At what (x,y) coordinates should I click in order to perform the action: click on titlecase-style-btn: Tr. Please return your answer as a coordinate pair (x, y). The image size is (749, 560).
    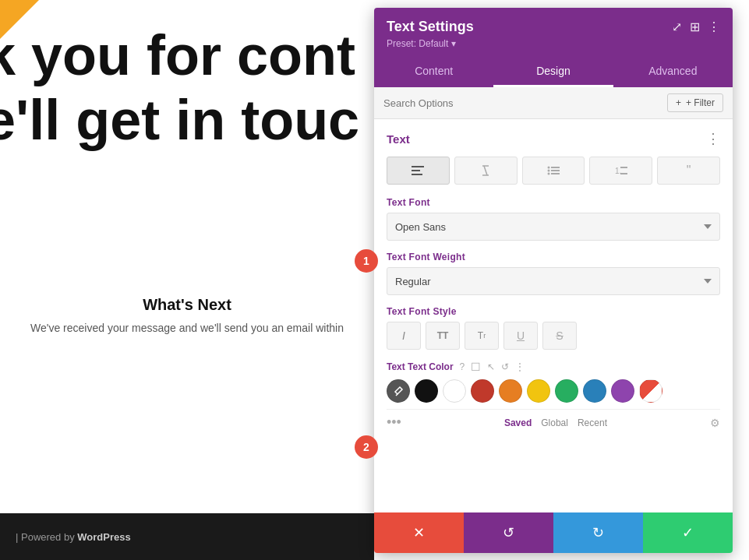
    Looking at the image, I should click on (482, 336).